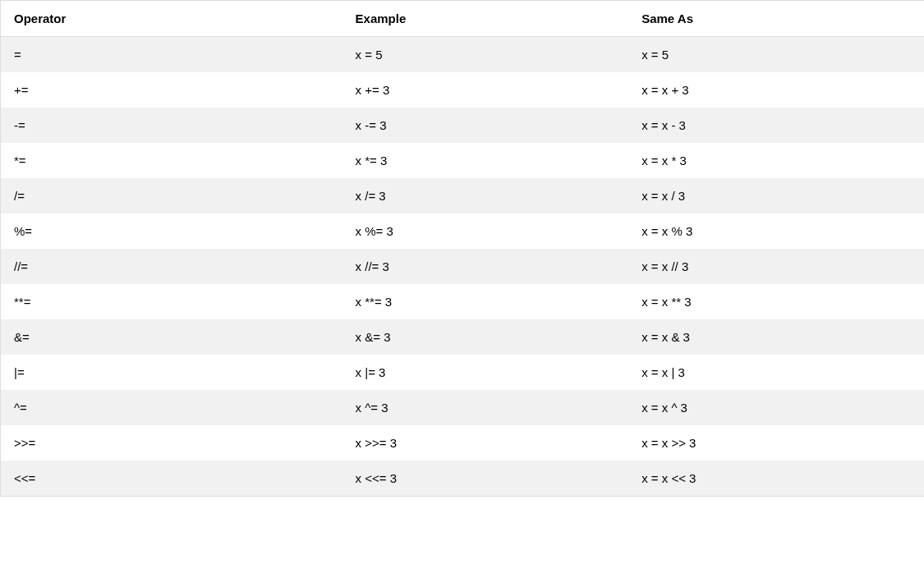  What do you see at coordinates (776, 443) in the screenshot?
I see `cell-sameas: x = x >> 3` at bounding box center [776, 443].